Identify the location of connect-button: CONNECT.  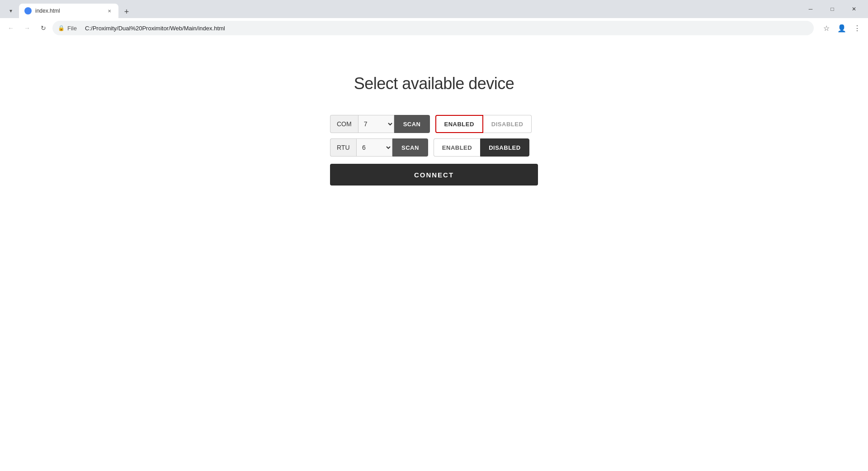
(434, 175).